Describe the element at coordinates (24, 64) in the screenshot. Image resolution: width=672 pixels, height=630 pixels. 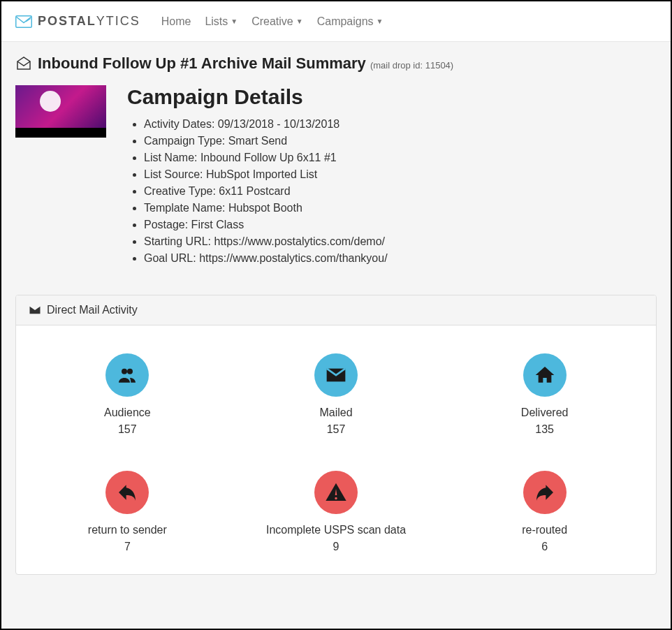
I see `envelope-open-icon` at that location.